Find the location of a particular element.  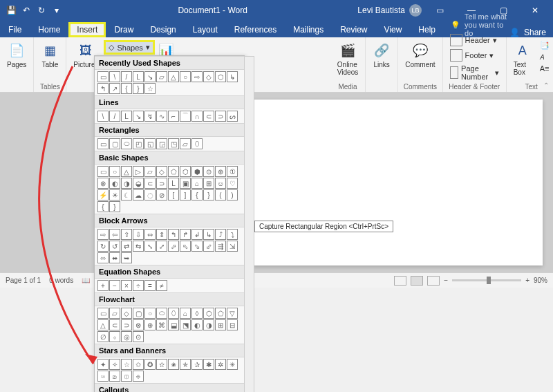

shape-item: { is located at coordinates (197, 195).